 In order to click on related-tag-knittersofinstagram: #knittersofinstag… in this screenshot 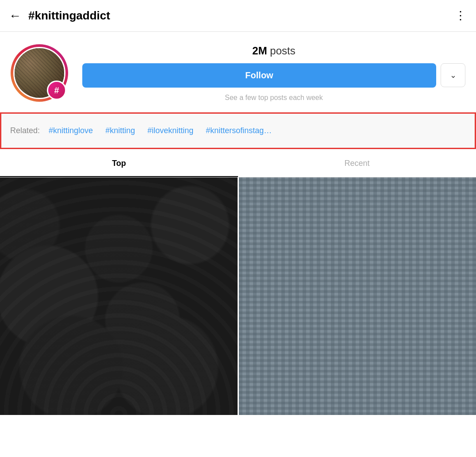, I will do `click(239, 131)`.